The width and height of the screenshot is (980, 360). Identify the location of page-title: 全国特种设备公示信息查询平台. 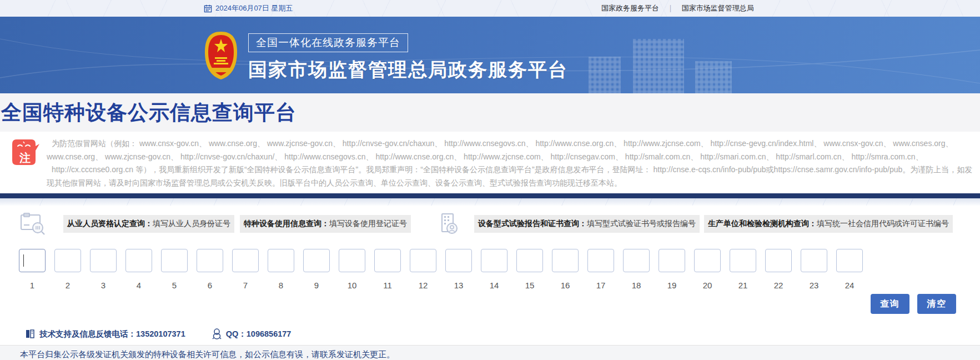
(148, 113).